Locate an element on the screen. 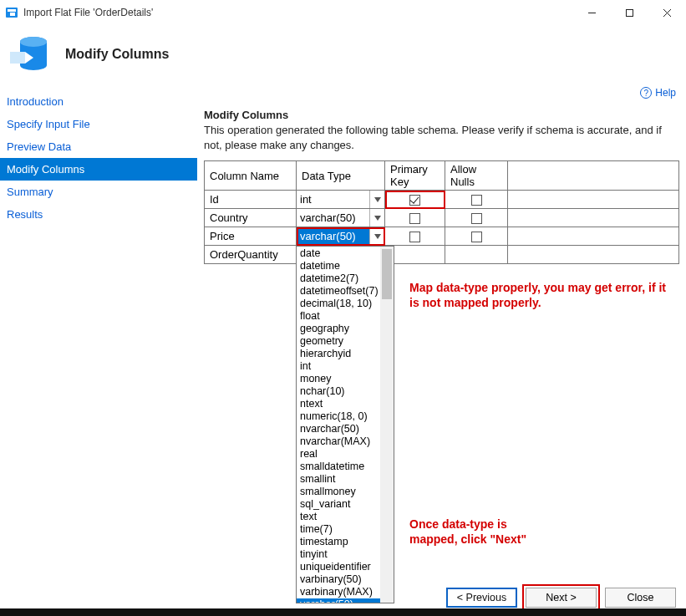 The width and height of the screenshot is (686, 616). data-type-value: varchar(50) is located at coordinates (333, 217).